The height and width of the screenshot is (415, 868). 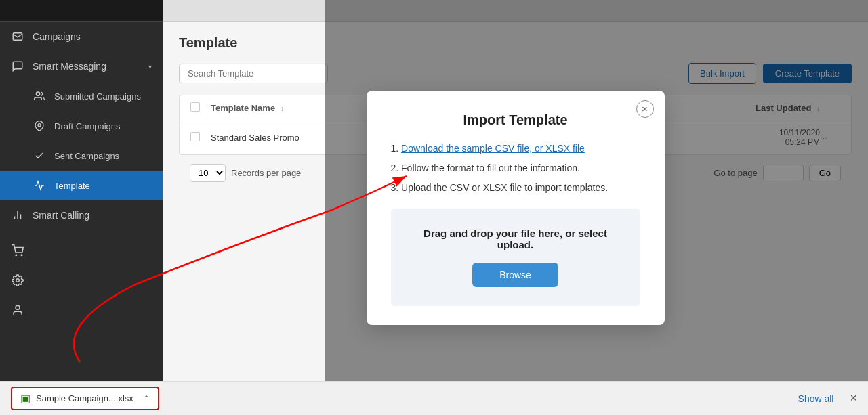 I want to click on sidebar-item-settings, so click(x=81, y=280).